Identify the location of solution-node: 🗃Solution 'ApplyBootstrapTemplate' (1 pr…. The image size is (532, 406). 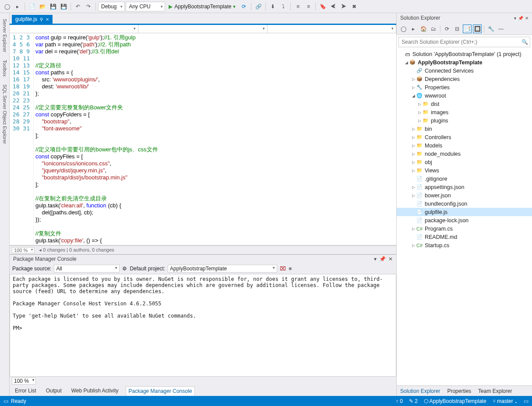
(464, 54).